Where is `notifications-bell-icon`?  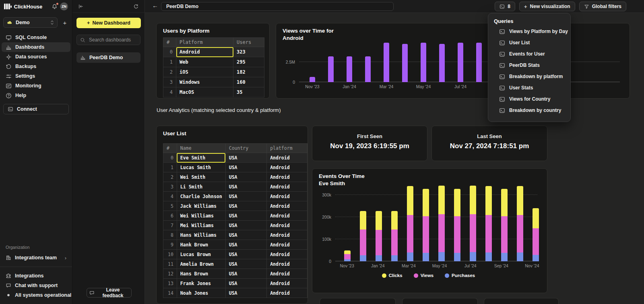 notifications-bell-icon is located at coordinates (55, 6).